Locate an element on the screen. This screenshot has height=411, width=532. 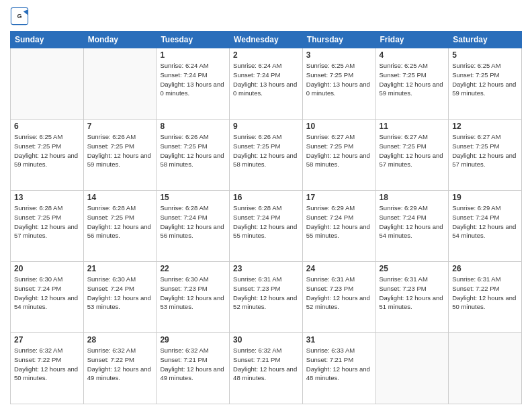
day-number: 18 is located at coordinates (412, 197).